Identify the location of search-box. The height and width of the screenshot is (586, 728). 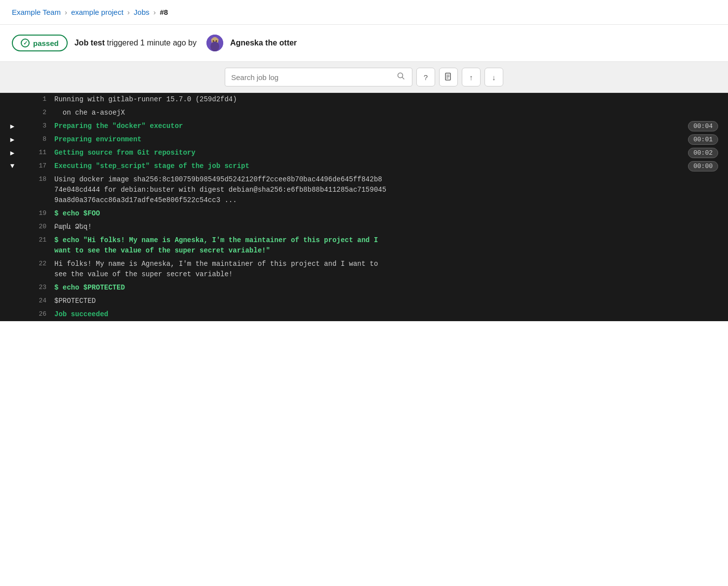
(319, 77).